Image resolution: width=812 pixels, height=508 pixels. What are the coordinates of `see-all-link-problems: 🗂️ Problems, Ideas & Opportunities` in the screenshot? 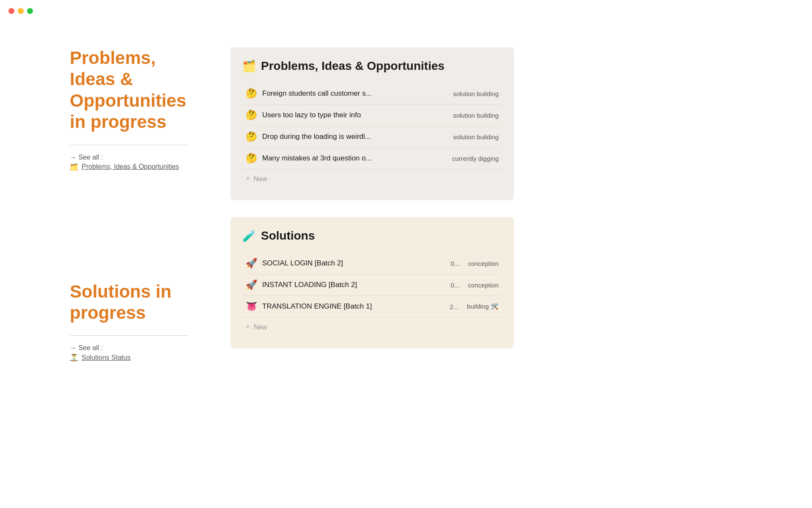 It's located at (133, 167).